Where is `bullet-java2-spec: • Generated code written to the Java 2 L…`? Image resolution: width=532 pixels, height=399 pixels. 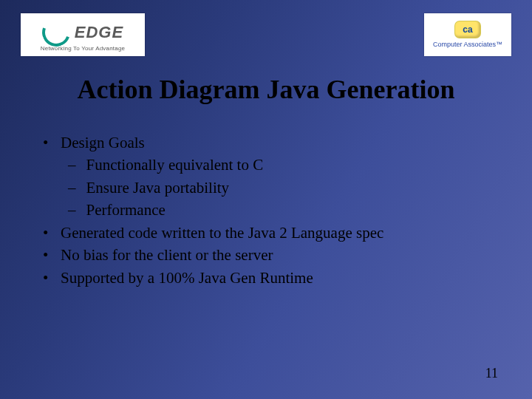 bullet-java2-spec: • Generated code written to the Java 2 L… is located at coordinates (287, 233).